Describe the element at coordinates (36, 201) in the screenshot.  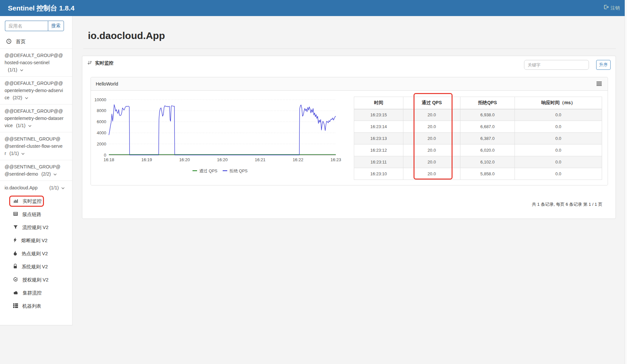
I see `sidebar-item-bar-chart: 实时监控` at that location.